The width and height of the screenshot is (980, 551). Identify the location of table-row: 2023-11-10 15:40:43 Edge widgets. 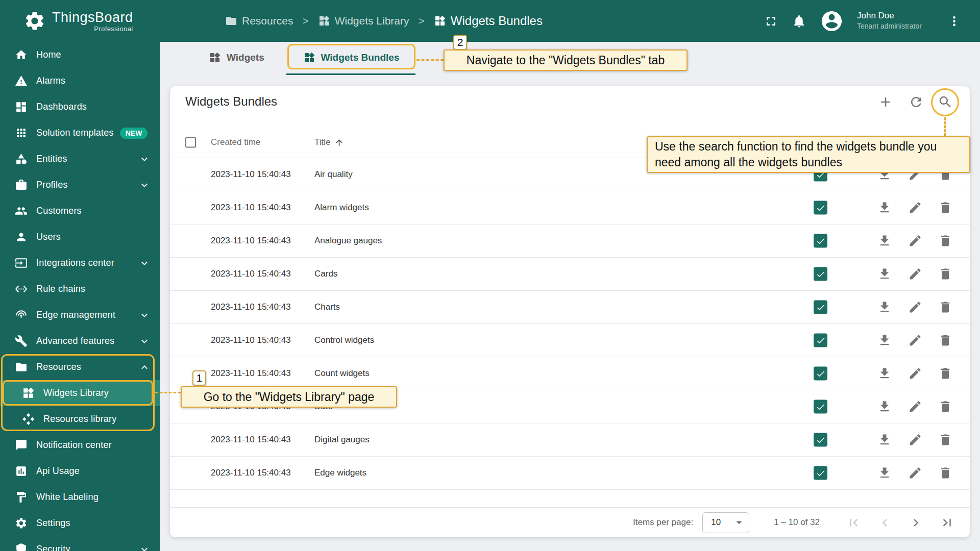
(570, 473).